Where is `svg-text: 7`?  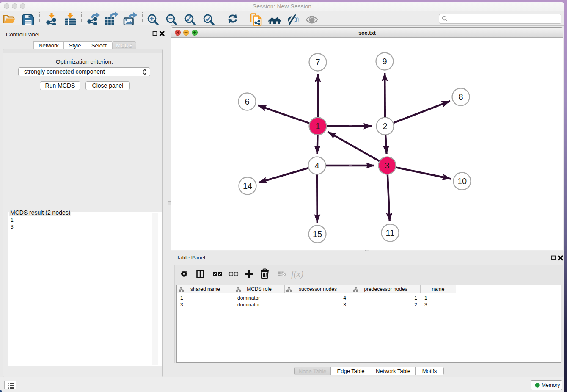 svg-text: 7 is located at coordinates (317, 62).